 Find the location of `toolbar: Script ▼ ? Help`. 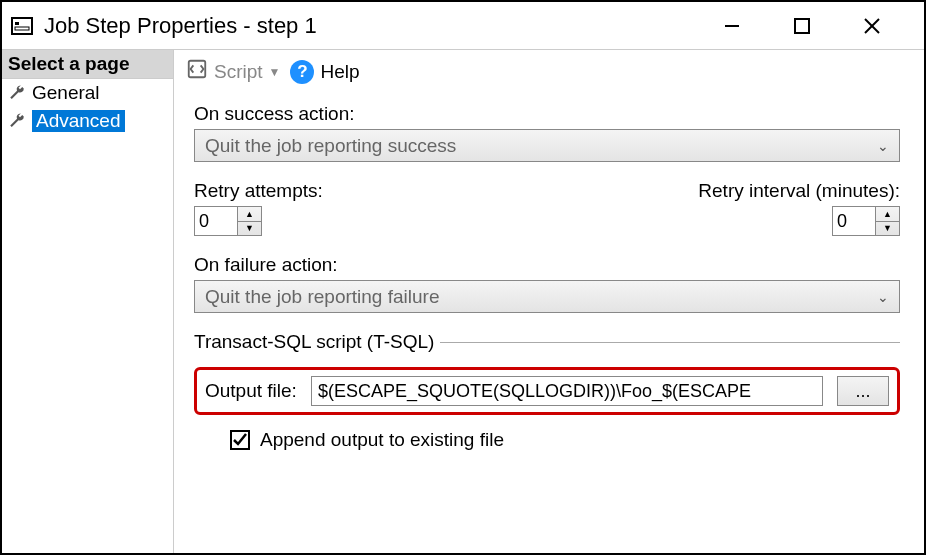

toolbar: Script ▼ ? Help is located at coordinates (549, 72).